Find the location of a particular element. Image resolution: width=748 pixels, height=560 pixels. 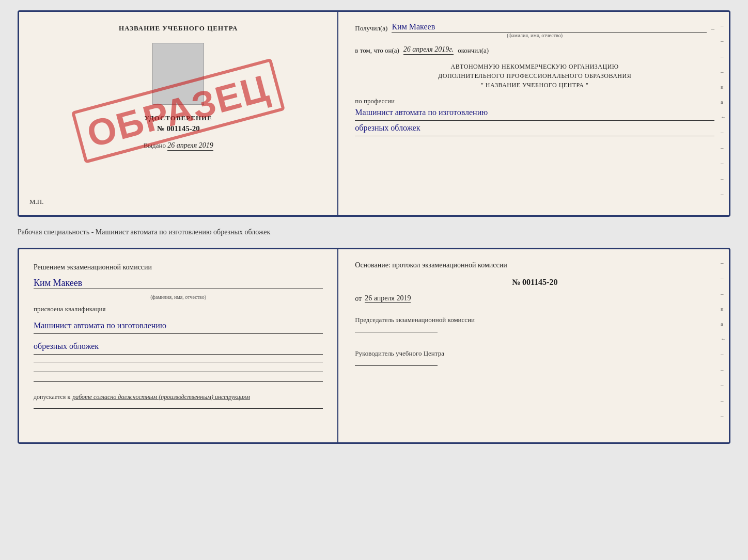

qual-prof-line2: обрезных обложек is located at coordinates (178, 347).